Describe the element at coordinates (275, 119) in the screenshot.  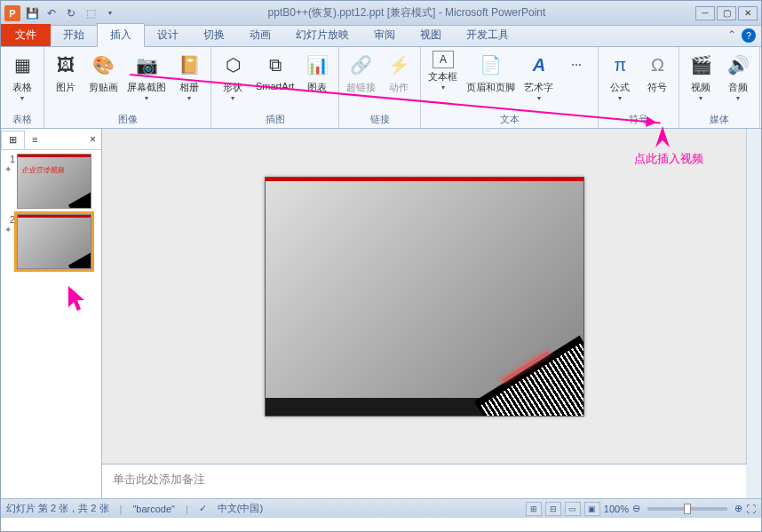
I see `group-label: 插图` at that location.